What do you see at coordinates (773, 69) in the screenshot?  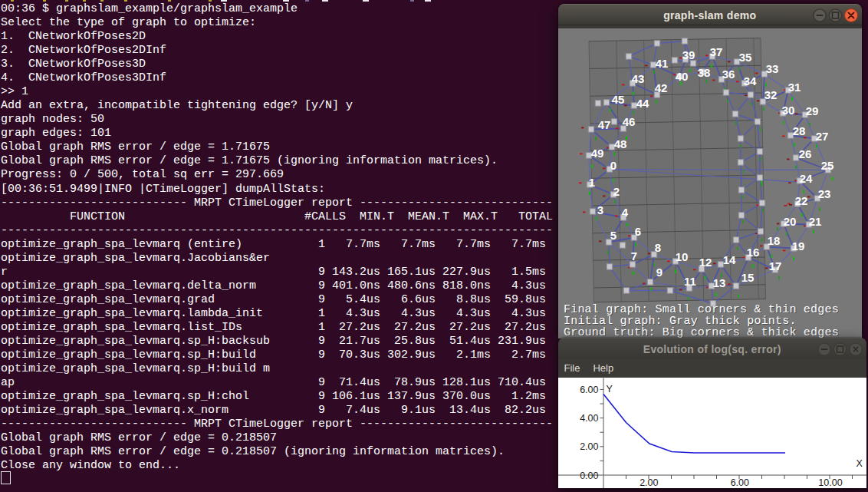 I see `svg-text: 33` at bounding box center [773, 69].